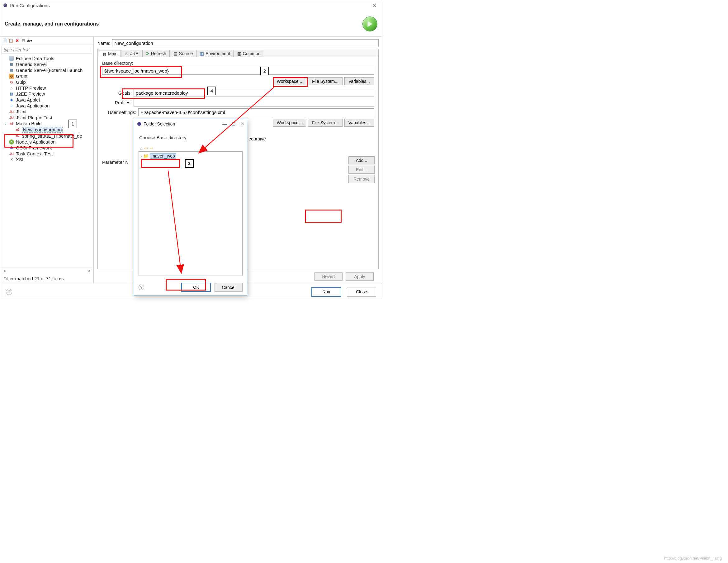 This screenshot has width=728, height=563. Describe the element at coordinates (9, 292) in the screenshot. I see `help-icon: ?` at that location.